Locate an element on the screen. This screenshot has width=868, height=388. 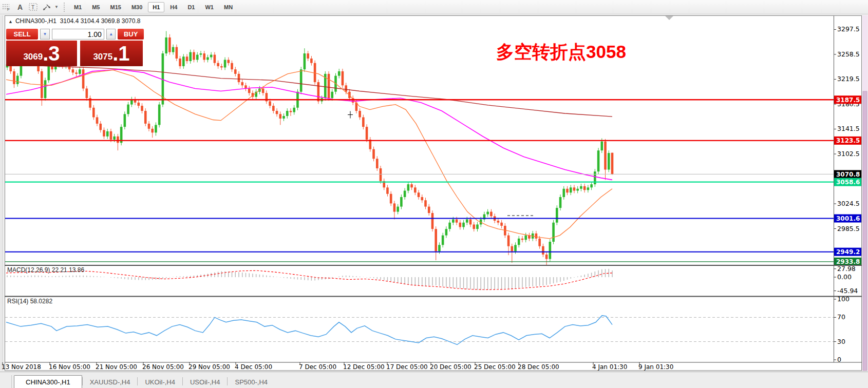
sell-button: SELL is located at coordinates (22, 34).